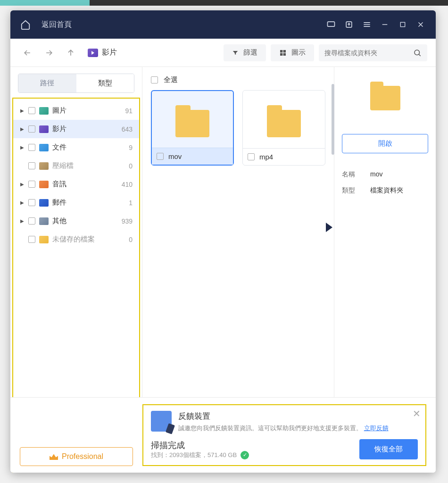  What do you see at coordinates (129, 111) in the screenshot?
I see `category-count: 91` at bounding box center [129, 111].